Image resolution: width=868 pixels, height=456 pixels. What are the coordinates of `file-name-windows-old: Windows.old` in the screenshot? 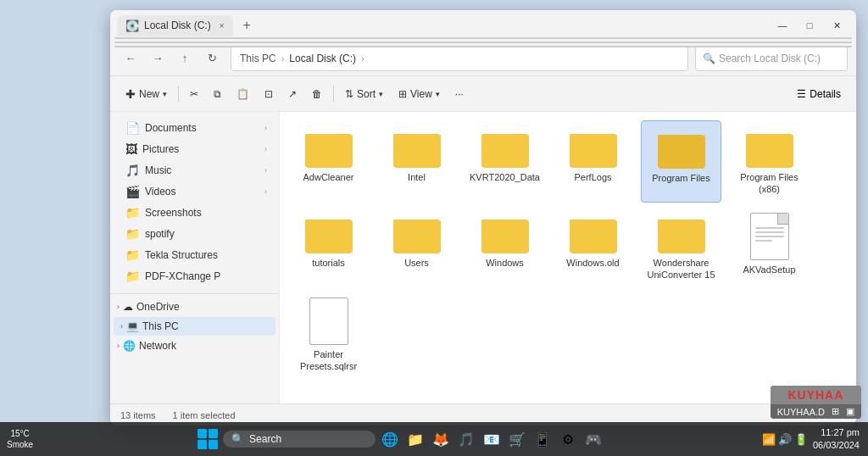 It's located at (593, 263).